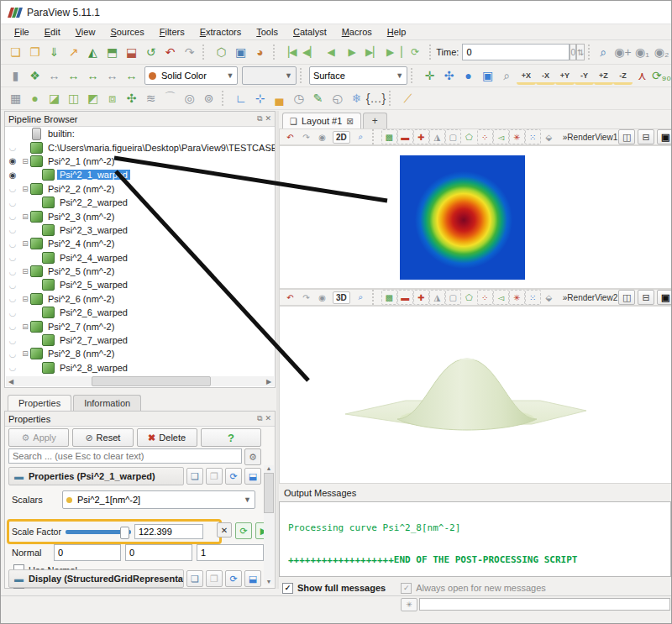 The height and width of the screenshot is (624, 672). Describe the element at coordinates (39, 403) in the screenshot. I see `tab-properties: Properties` at that location.